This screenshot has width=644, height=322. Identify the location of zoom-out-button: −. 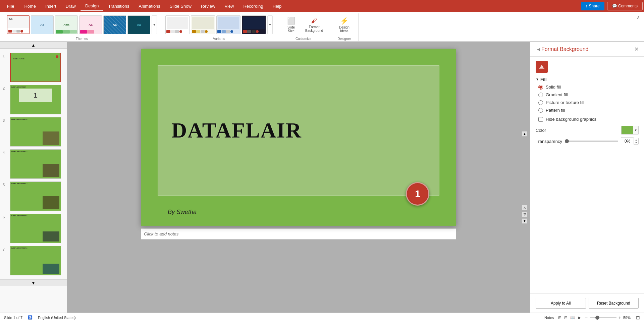
(586, 318).